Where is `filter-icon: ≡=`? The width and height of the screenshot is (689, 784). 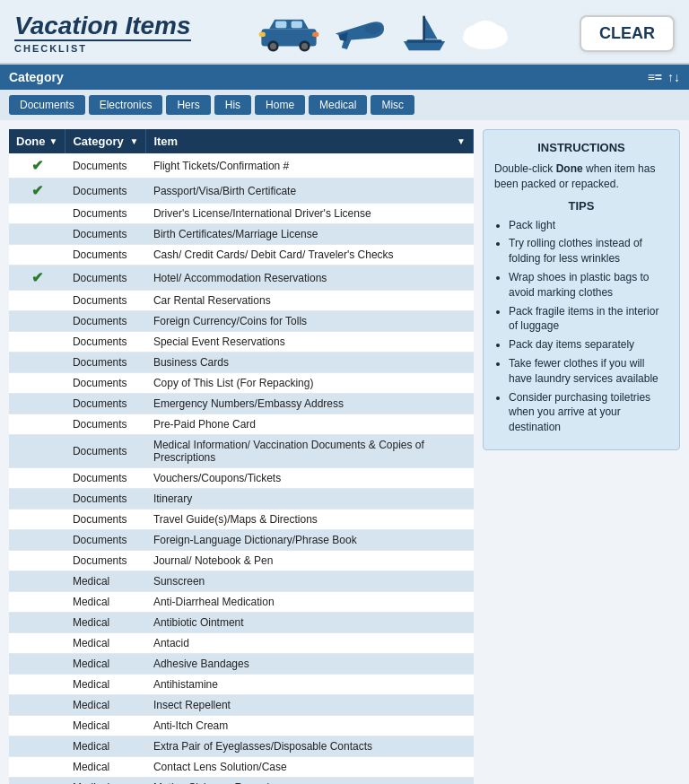
filter-icon: ≡= is located at coordinates (655, 77).